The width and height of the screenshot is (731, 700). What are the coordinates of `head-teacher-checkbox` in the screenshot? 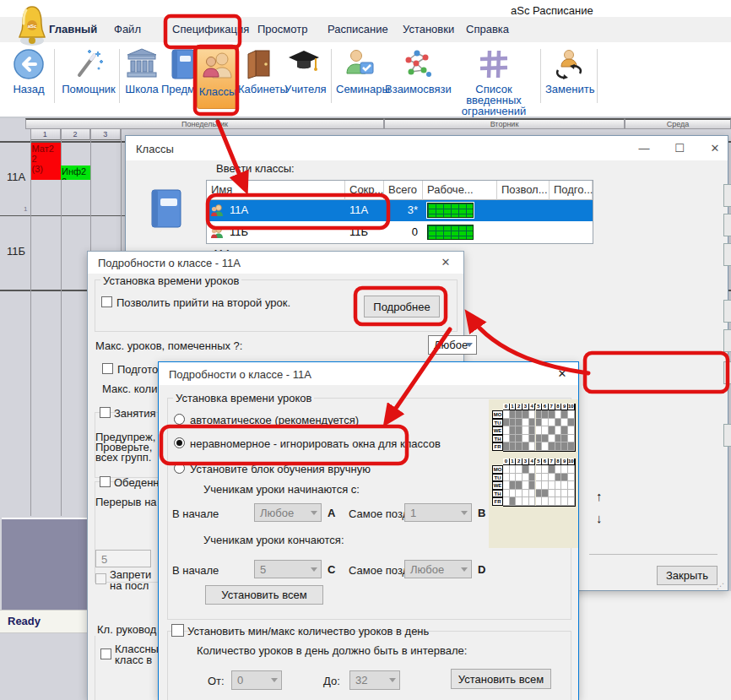 It's located at (106, 654).